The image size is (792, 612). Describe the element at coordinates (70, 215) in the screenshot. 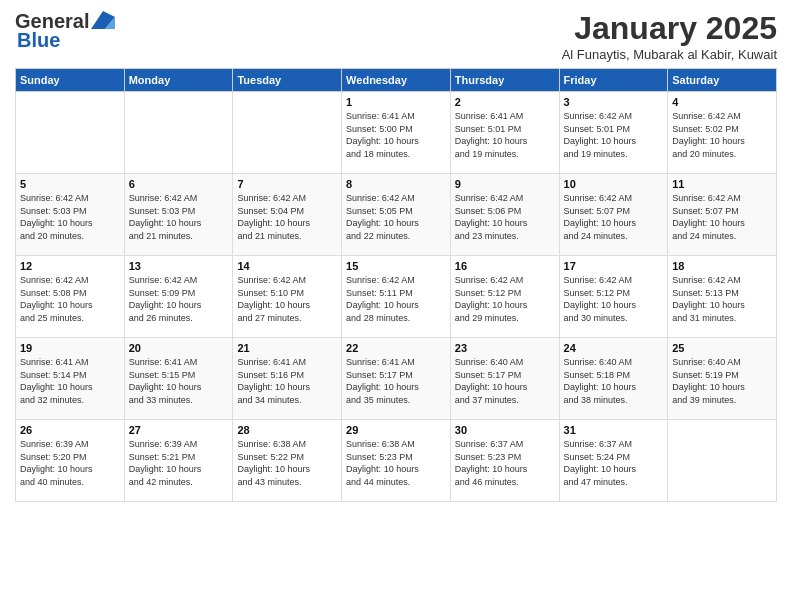

I see `day-cell: 5Sunrise: 6:42 AMSunset: 5:03 PMDaylight…` at that location.